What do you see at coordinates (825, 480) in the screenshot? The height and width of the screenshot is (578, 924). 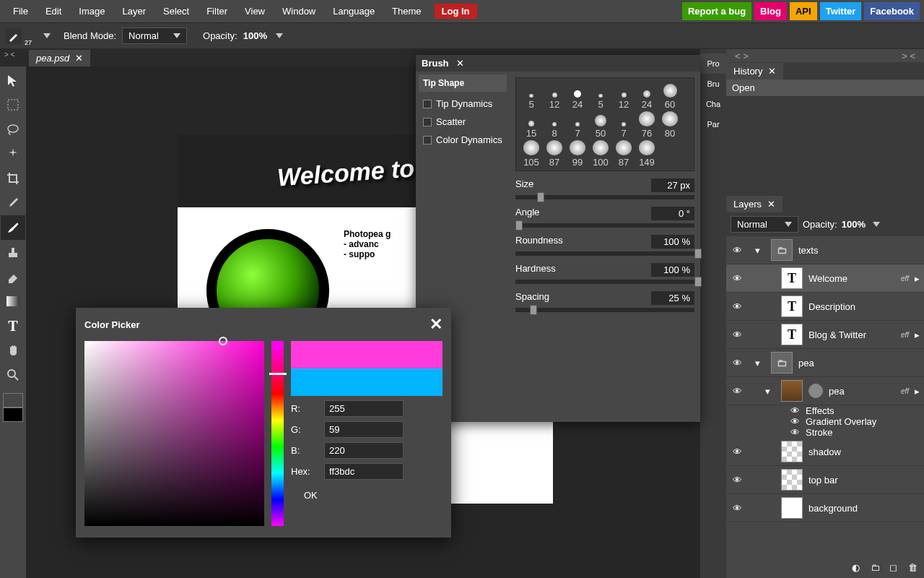 I see `layer-row: 👁top bar` at bounding box center [825, 480].